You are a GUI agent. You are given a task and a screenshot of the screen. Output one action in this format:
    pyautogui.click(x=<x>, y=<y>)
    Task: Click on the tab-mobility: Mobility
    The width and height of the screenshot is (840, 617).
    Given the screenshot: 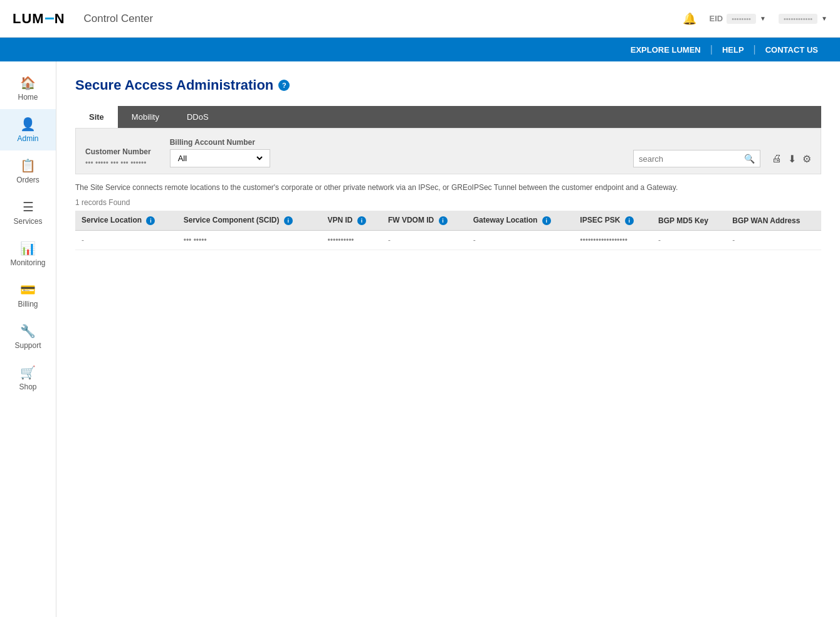 What is the action you would take?
    pyautogui.click(x=145, y=117)
    